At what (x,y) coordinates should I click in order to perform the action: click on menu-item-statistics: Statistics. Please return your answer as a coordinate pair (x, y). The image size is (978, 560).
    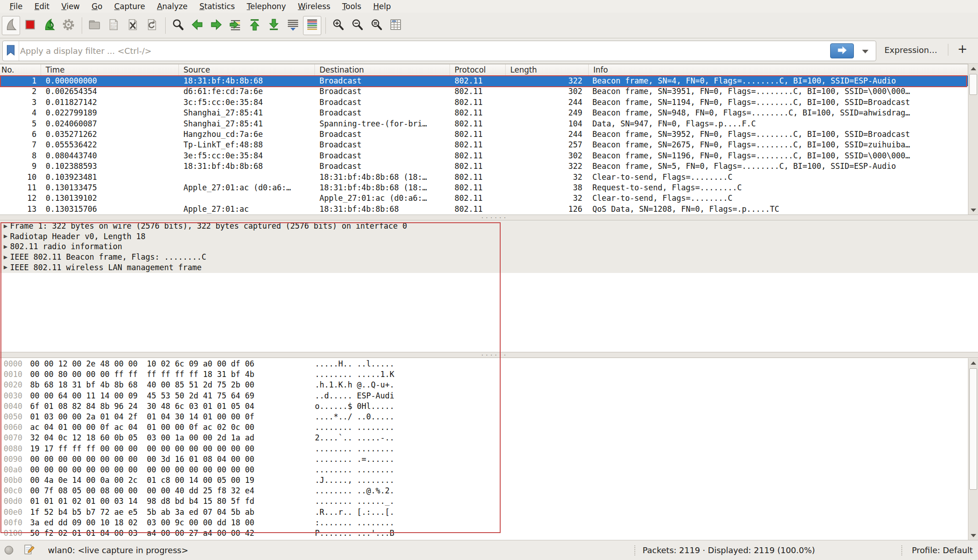
    Looking at the image, I should click on (217, 6).